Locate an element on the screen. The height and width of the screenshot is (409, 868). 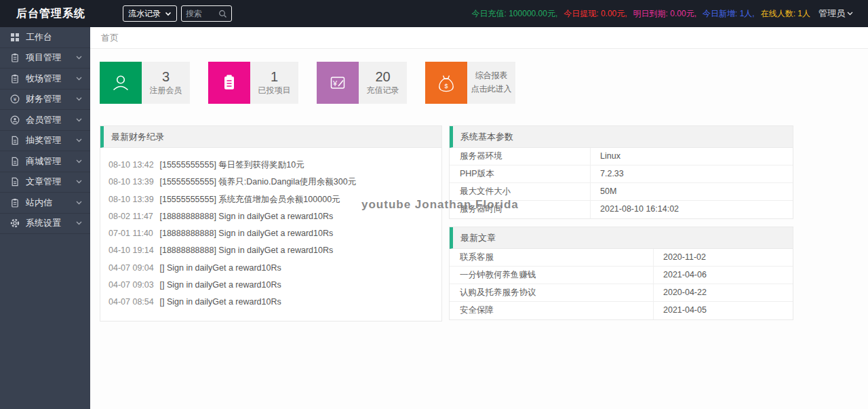
table-row: PHP版本 7.2.33 is located at coordinates (621, 174).